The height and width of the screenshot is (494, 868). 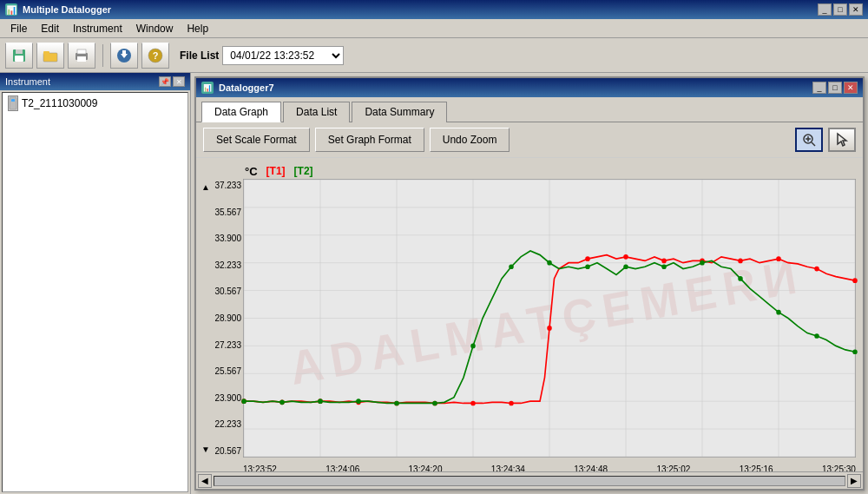 What do you see at coordinates (155, 56) in the screenshot?
I see `help-button: ?` at bounding box center [155, 56].